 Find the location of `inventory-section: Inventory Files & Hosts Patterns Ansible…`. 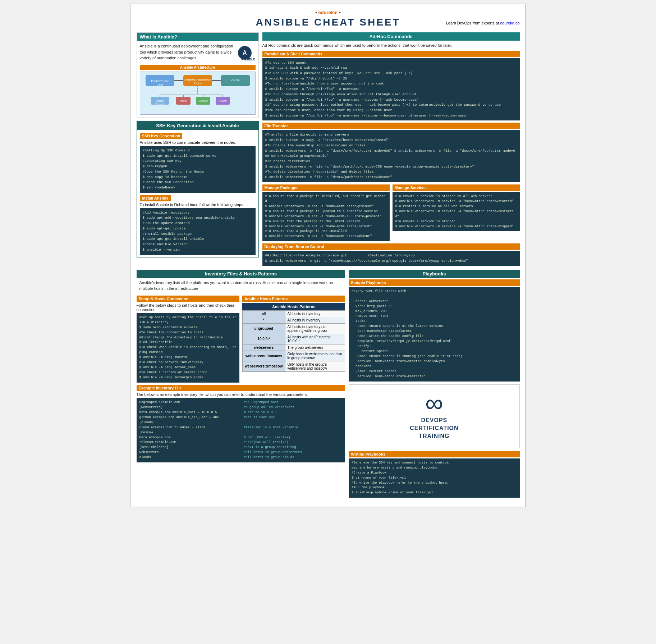

inventory-section: Inventory Files & Hosts Patterns Ansible… is located at coordinates (241, 384).